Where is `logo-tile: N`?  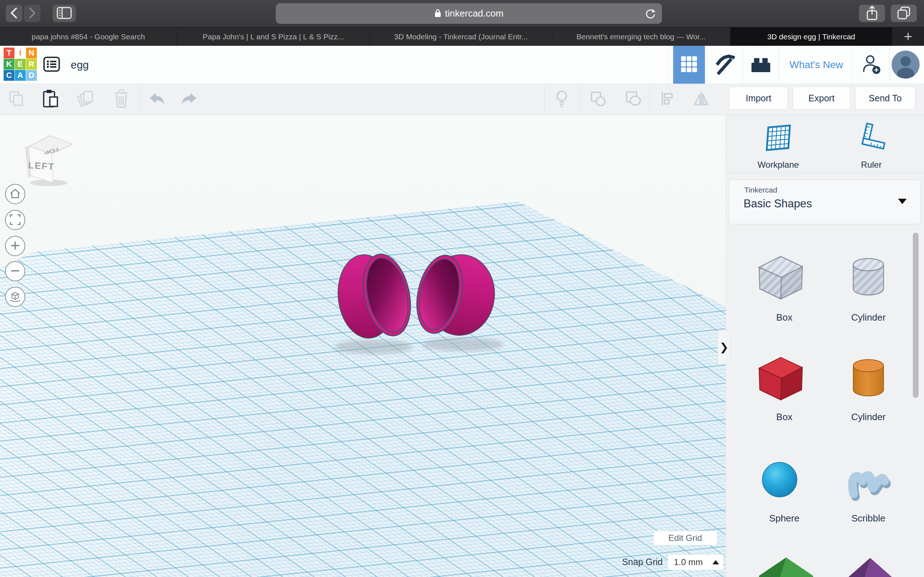 logo-tile: N is located at coordinates (31, 53).